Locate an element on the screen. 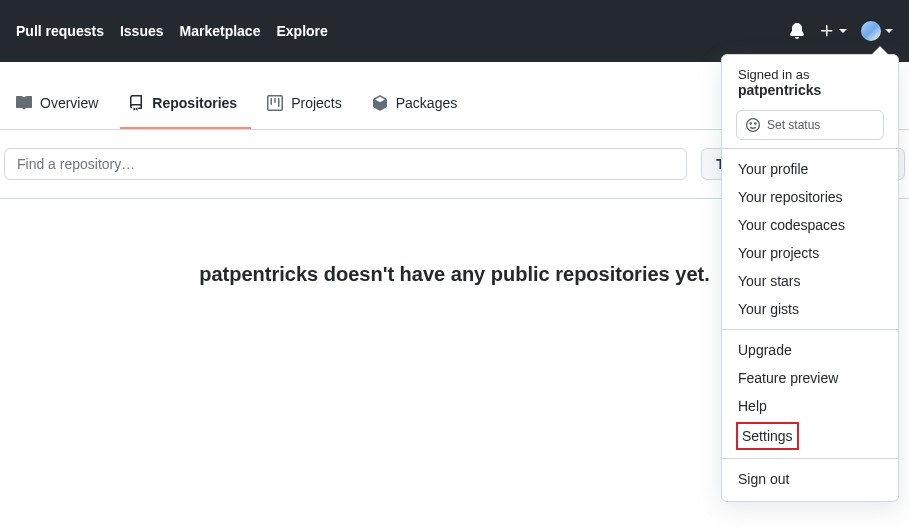  nav-issues: Issues is located at coordinates (142, 31).